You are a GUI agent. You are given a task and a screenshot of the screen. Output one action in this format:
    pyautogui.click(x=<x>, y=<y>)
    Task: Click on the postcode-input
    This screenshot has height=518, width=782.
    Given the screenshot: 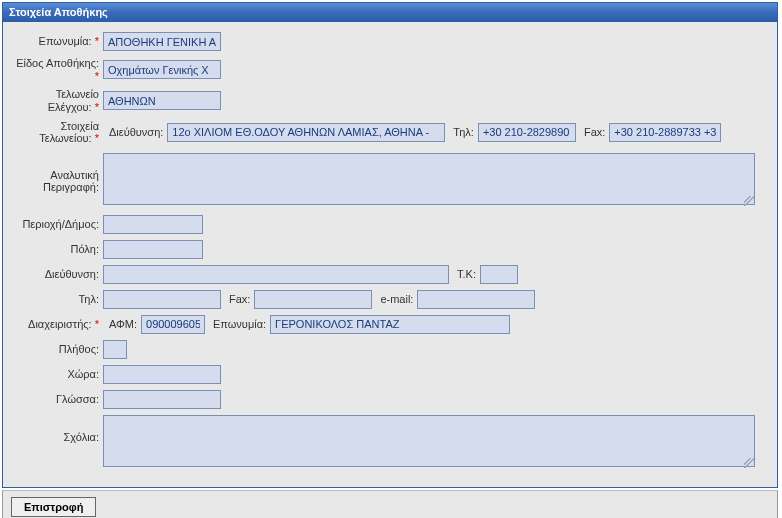 What is the action you would take?
    pyautogui.click(x=499, y=274)
    